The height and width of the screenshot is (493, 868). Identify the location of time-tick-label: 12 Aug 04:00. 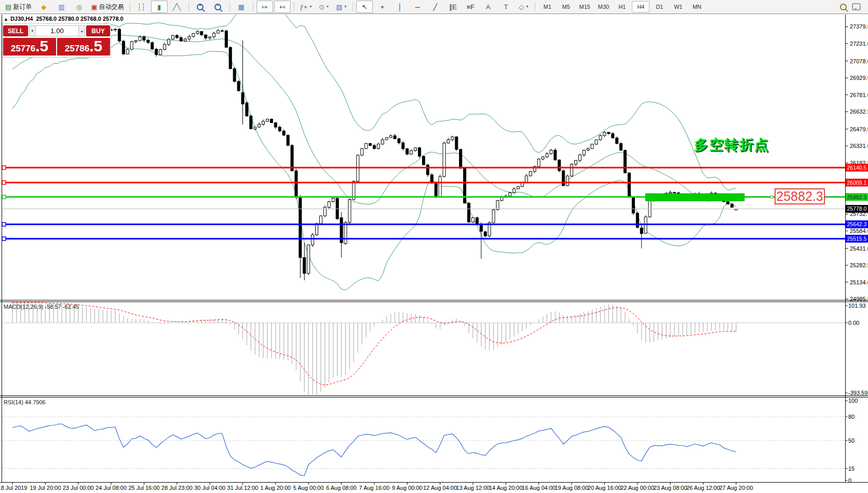
(440, 488).